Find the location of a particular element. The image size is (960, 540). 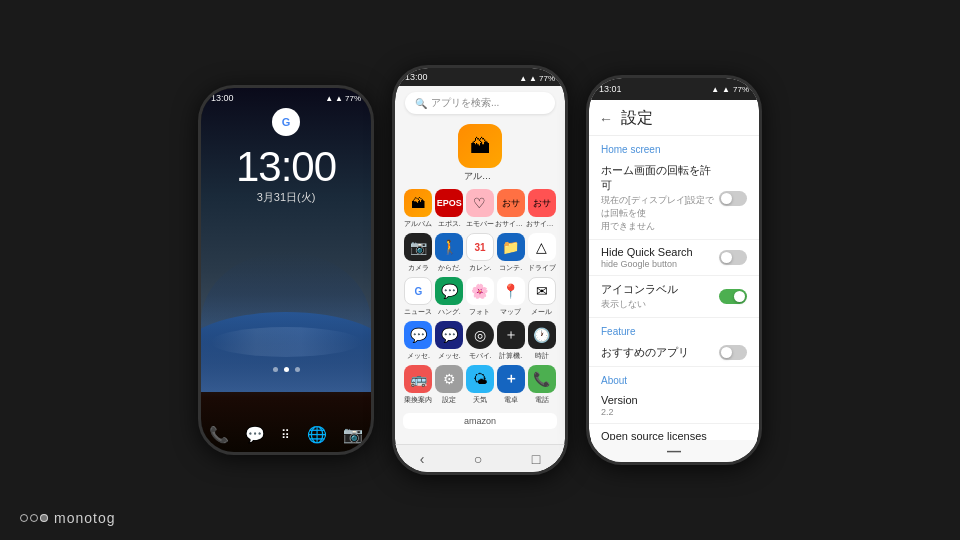

logo-text: monotog is located at coordinates (84, 518).